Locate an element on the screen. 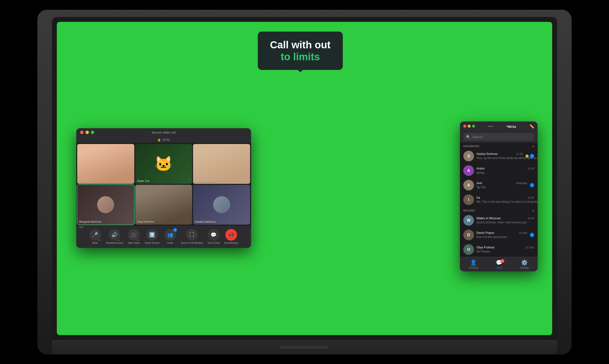 Image resolution: width=609 pixels, height=364 pixels. avatar-natalia is located at coordinates (222, 205).